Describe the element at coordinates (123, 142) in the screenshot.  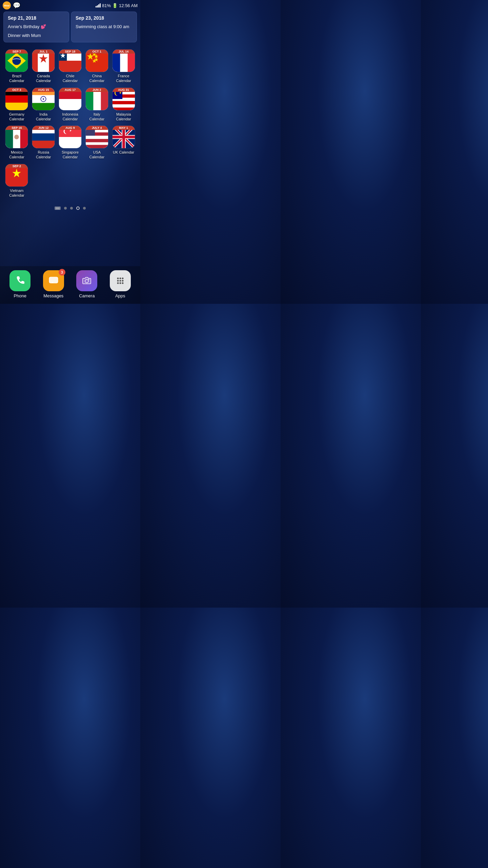
I see `app-uk-calendar: MAY 1 UK Calendar` at that location.